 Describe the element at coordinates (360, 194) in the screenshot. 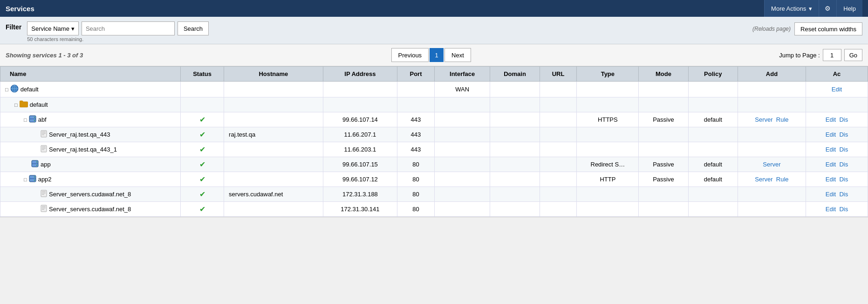

I see `row-ip: 172.31.3.188` at that location.